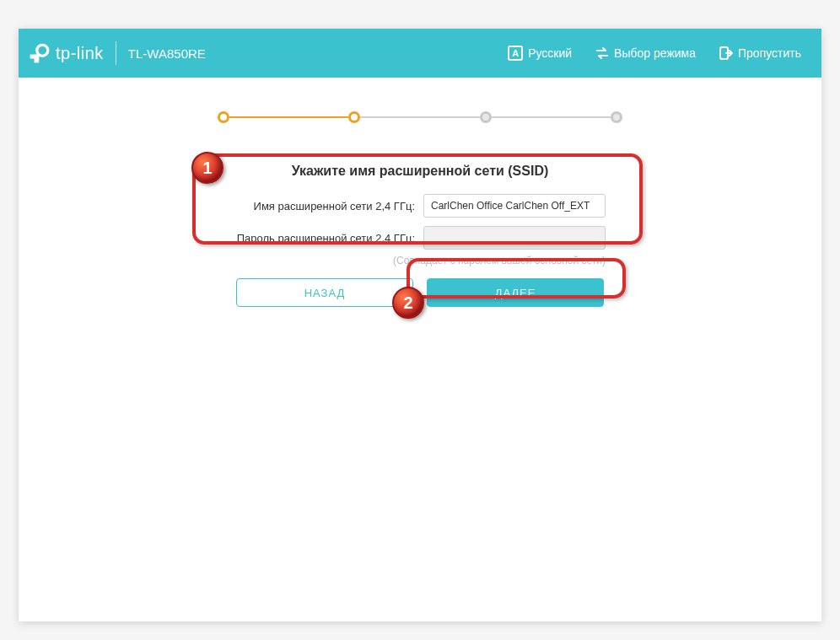 This screenshot has height=640, width=840. What do you see at coordinates (514, 238) in the screenshot?
I see `password-input` at bounding box center [514, 238].